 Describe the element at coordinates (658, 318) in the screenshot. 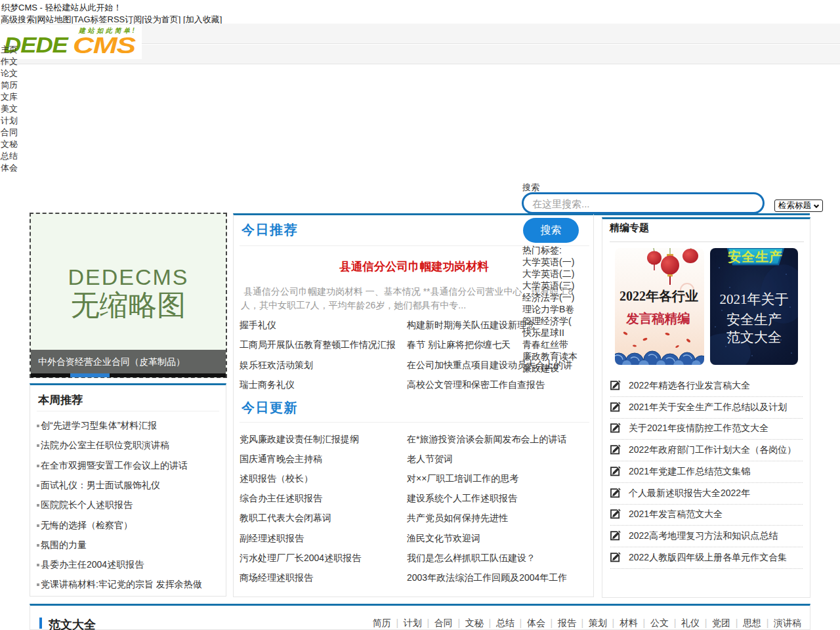

I see `svg-text: 发言稿精编` at that location.